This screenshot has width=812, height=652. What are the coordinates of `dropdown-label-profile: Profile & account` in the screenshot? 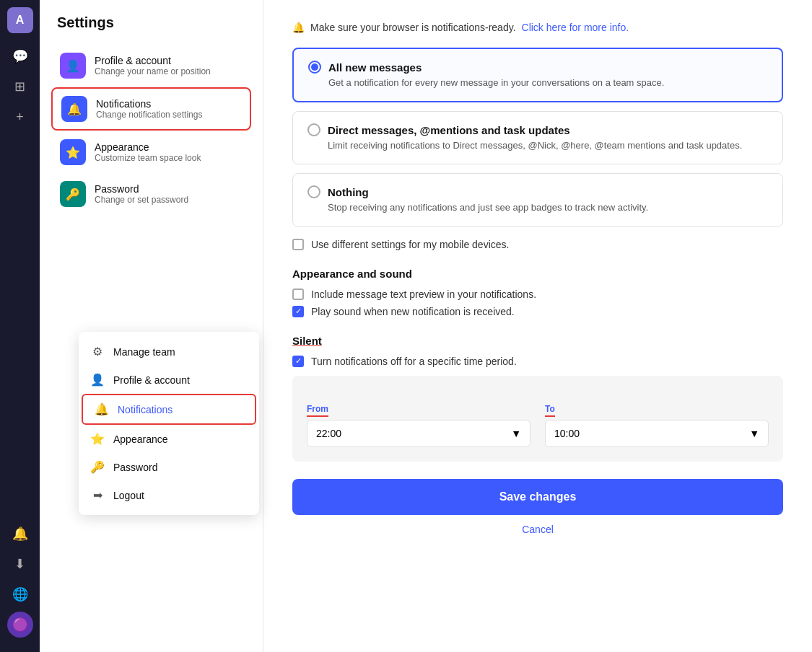 It's located at (152, 380).